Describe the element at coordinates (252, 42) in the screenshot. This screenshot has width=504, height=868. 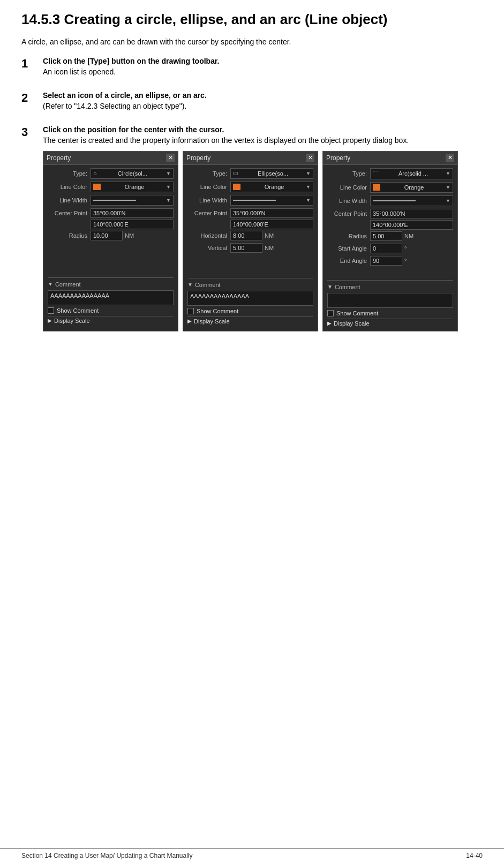
I see `intro-text: A circle, an ellipse, and arc can be dra…` at that location.